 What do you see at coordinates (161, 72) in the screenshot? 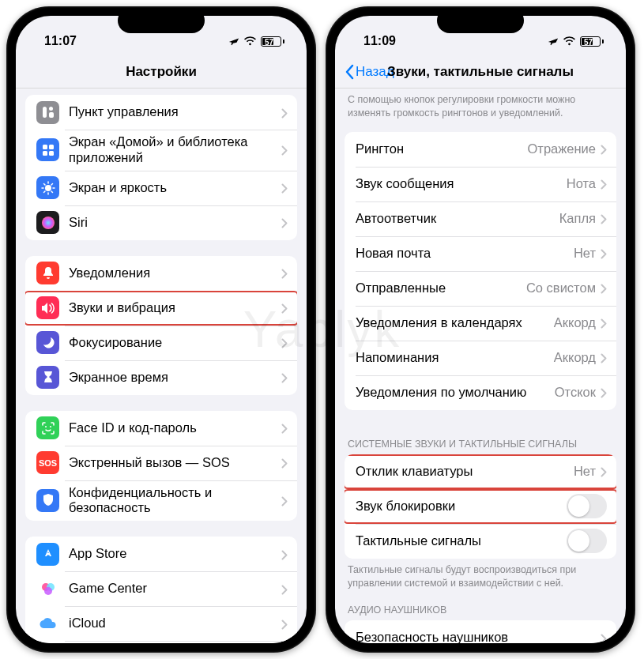
I see `nav-header: Настройки` at bounding box center [161, 72].